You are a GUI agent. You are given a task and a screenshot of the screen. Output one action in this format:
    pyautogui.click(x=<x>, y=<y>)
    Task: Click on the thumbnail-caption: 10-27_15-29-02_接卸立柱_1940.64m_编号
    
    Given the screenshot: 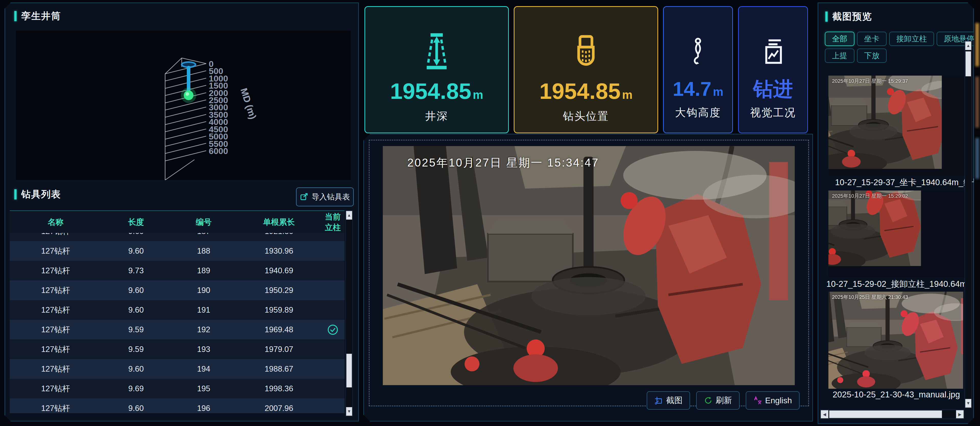 What is the action you would take?
    pyautogui.click(x=896, y=284)
    